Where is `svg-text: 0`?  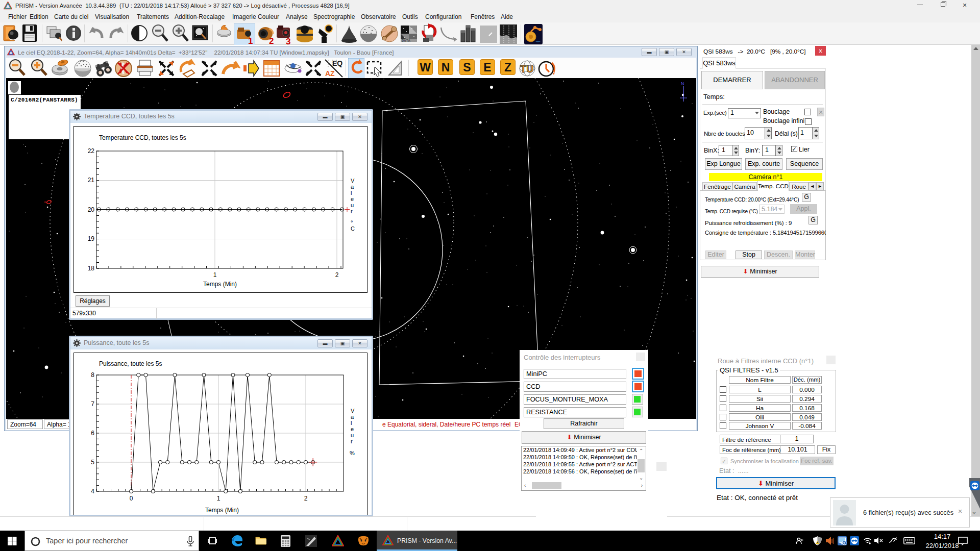 svg-text: 0 is located at coordinates (132, 498).